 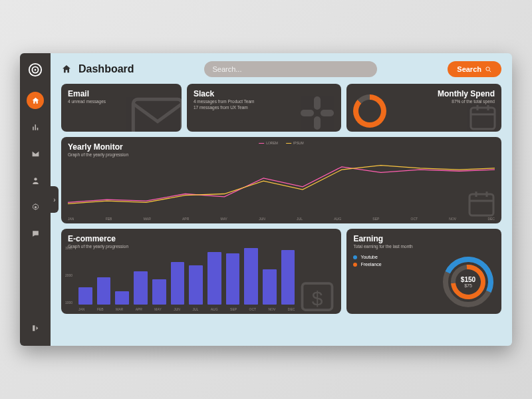 I want to click on card-email: Email 4 unread messages, so click(x=121, y=108).